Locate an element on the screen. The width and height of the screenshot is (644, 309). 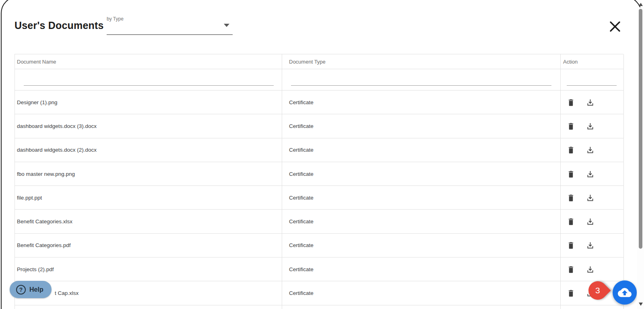
close-button is located at coordinates (615, 27).